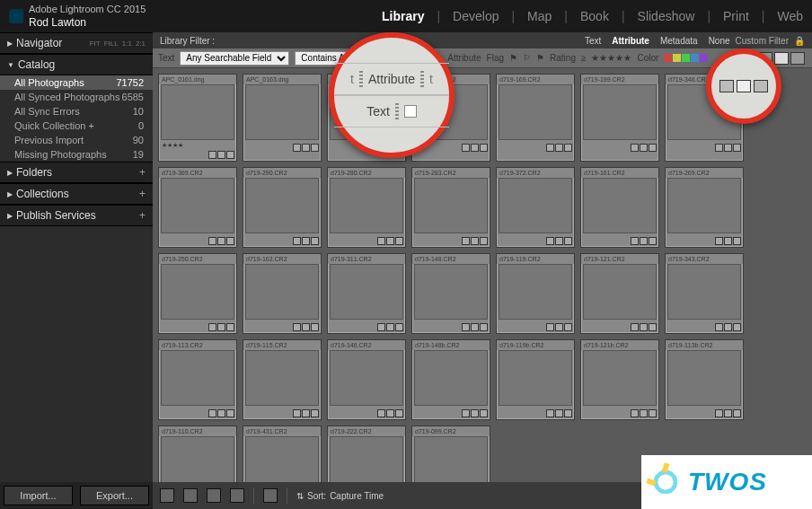  I want to click on loupe-view-button, so click(190, 496).